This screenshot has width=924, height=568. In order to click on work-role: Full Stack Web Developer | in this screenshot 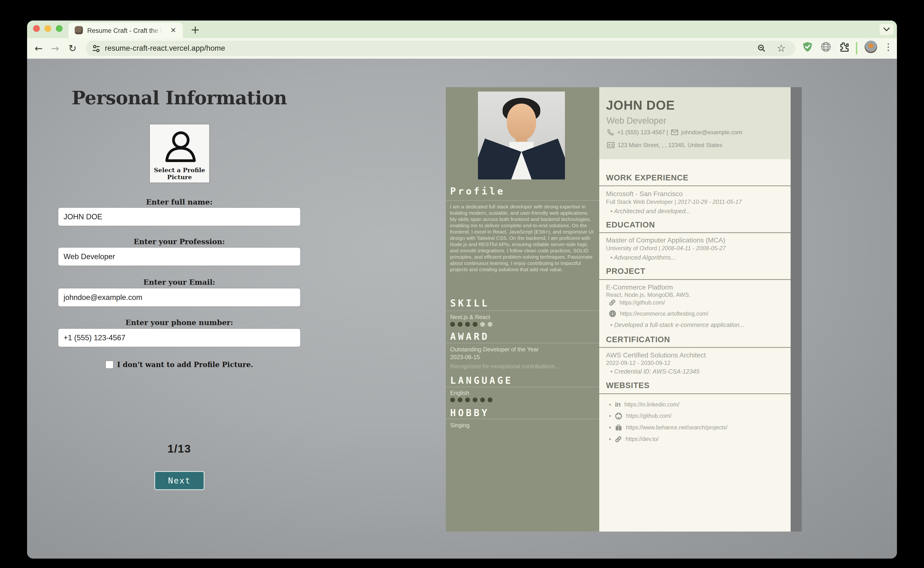, I will do `click(642, 202)`.